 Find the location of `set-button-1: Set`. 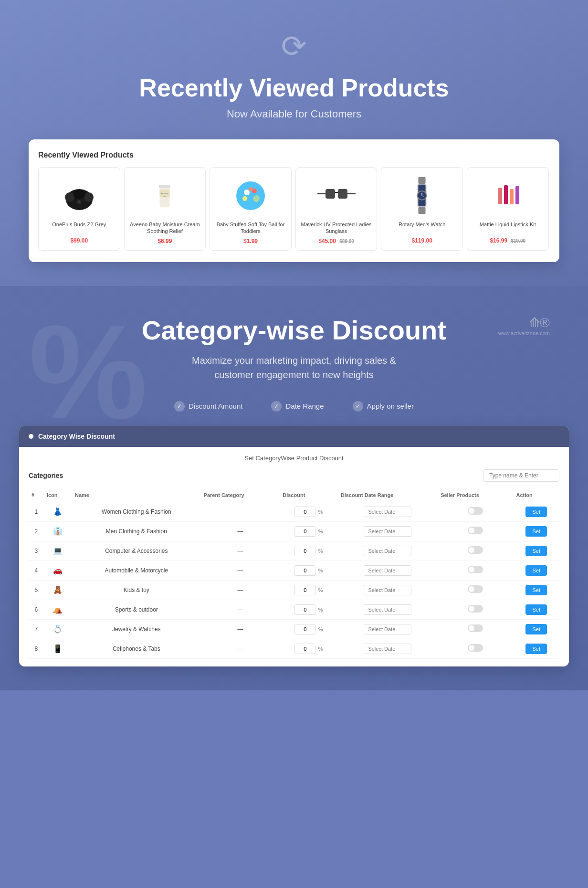

set-button-1: Set is located at coordinates (536, 512).